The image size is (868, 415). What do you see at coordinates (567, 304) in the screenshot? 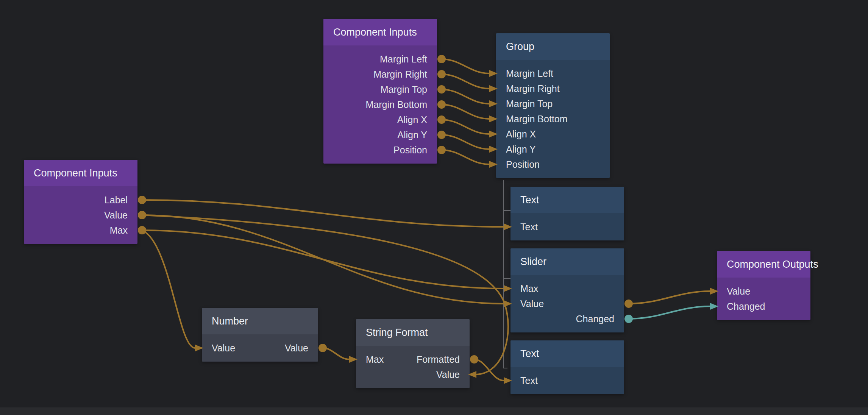
I see `node-body: MaxValueChanged` at bounding box center [567, 304].